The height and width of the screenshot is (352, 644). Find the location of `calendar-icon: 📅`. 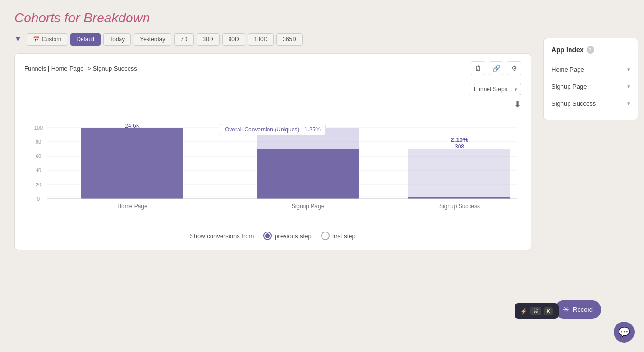

calendar-icon: 📅 is located at coordinates (36, 39).